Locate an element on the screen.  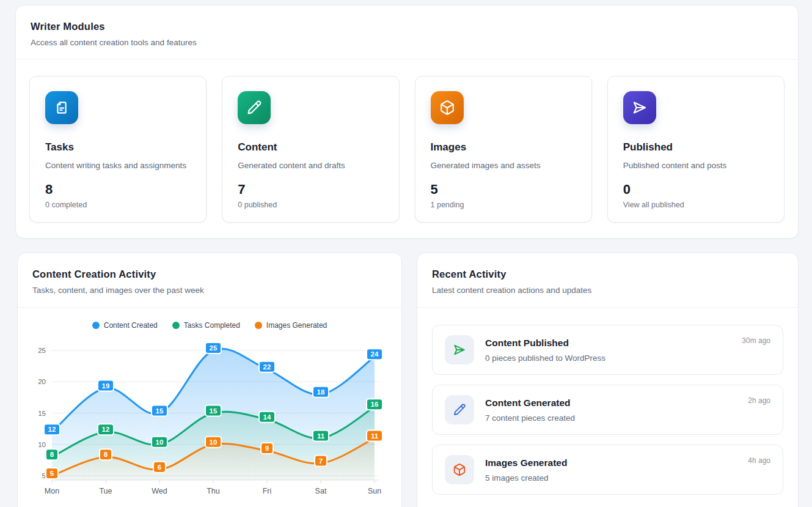
x-tick-label: Wed is located at coordinates (159, 491).